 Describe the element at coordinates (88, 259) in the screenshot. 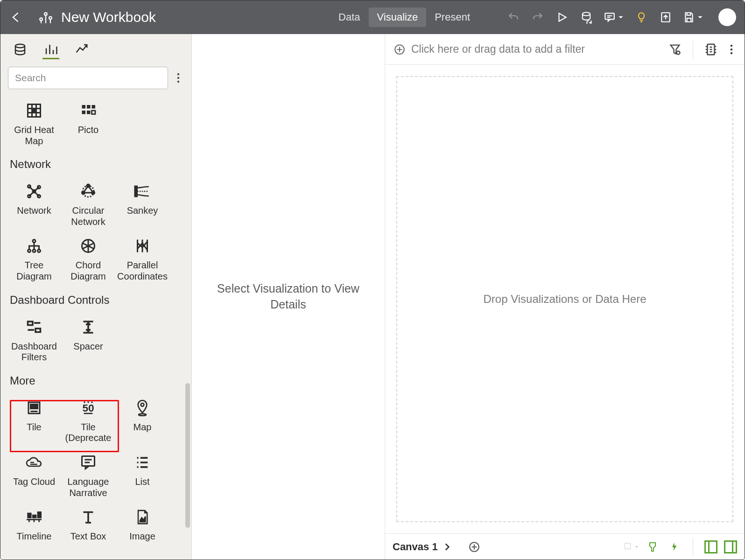

I see `viz-chord-diagram: Chord Diagram` at that location.